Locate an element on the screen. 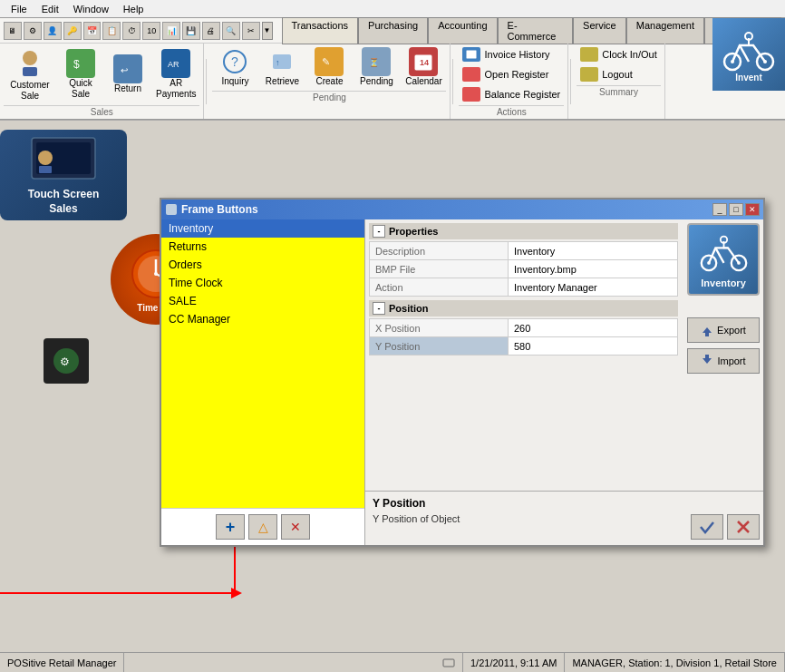  section-actions: Invoice History Open Register Balance Re… is located at coordinates (511, 82).